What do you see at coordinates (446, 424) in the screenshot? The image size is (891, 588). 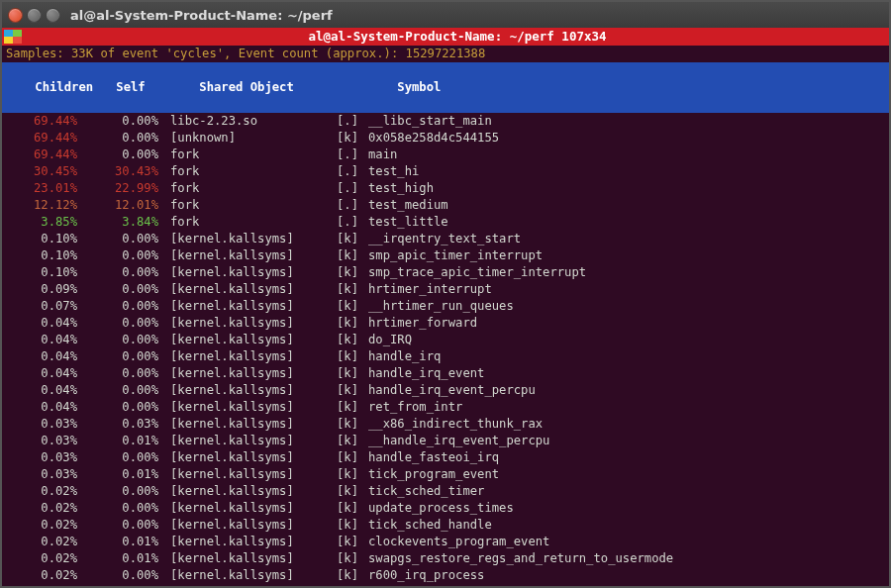 I see `perf-row: 0.03%0.03%[kernel.kallsyms][k]__x86_indi…` at bounding box center [446, 424].